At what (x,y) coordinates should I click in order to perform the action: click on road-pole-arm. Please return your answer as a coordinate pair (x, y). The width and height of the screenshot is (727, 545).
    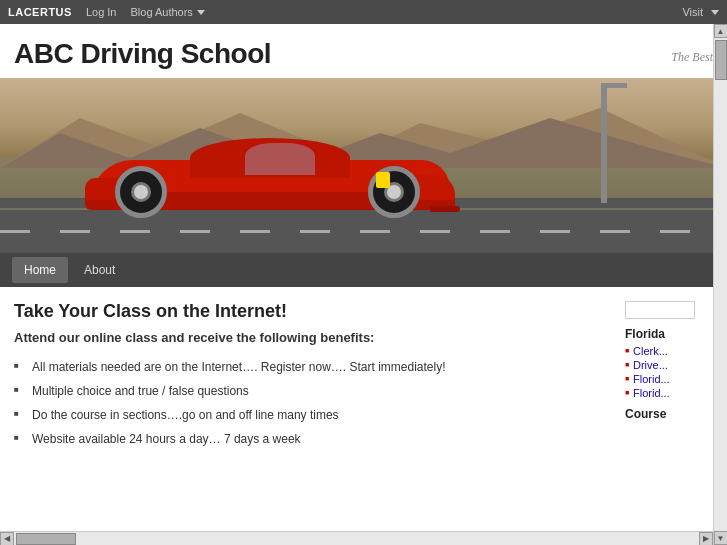
    Looking at the image, I should click on (614, 86).